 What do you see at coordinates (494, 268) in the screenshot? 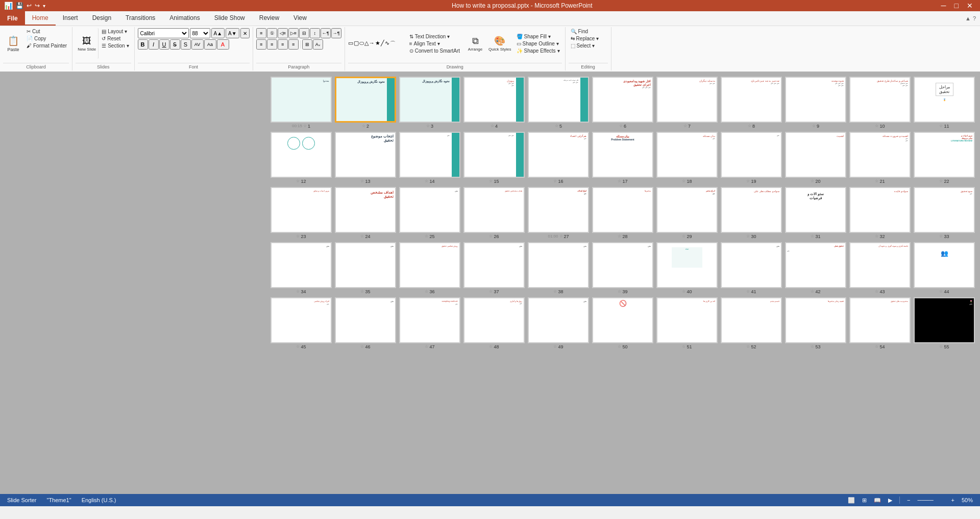
I see `slide-thumb-37: متن ☆ 37` at bounding box center [494, 268].